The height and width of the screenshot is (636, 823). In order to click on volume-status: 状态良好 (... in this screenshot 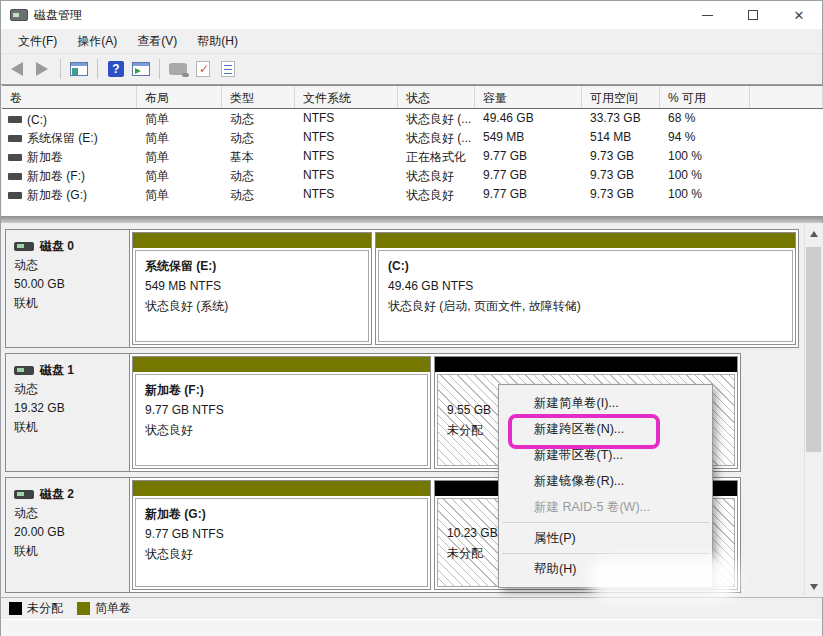, I will do `click(436, 118)`.